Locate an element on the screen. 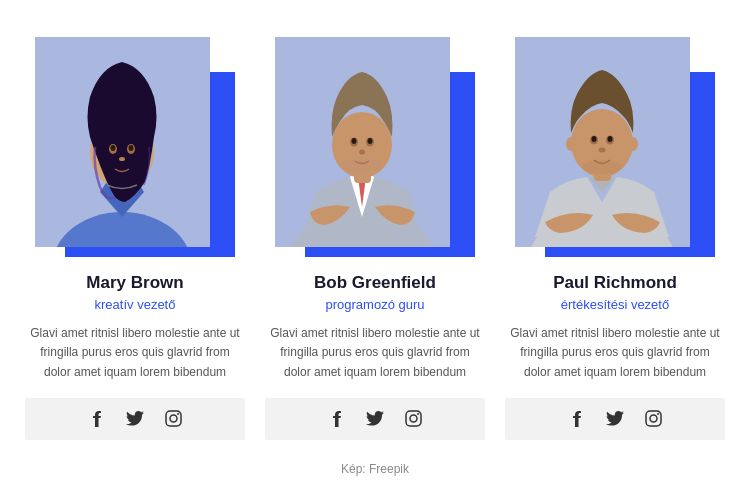 The image size is (750, 503). photo-wrapper-mary is located at coordinates (135, 147).